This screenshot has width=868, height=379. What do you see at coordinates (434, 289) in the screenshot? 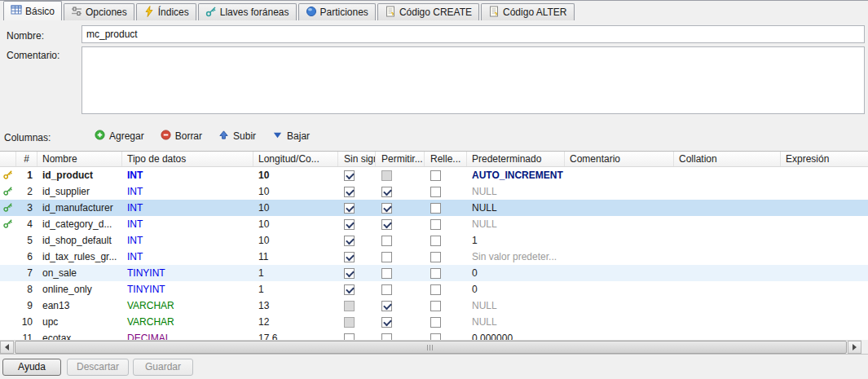
I see `table-row: 8 online_only TINYINT 1 0` at bounding box center [434, 289].